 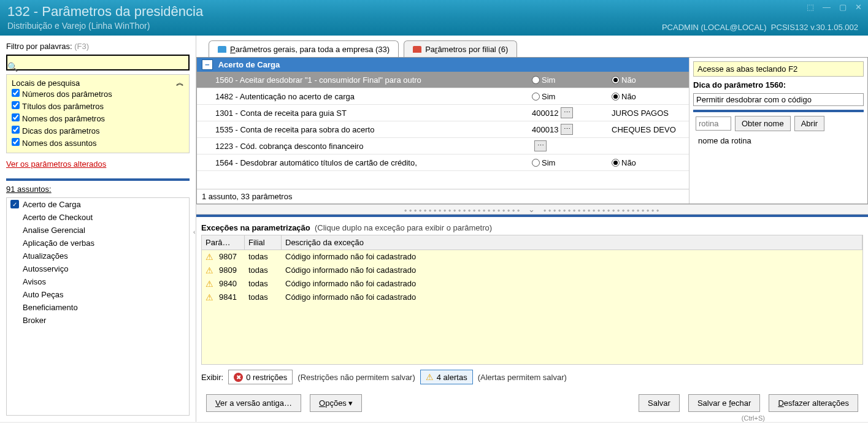 What do you see at coordinates (532, 418) in the screenshot?
I see `shortcut-hint: (Ctrl+S)` at bounding box center [532, 418].